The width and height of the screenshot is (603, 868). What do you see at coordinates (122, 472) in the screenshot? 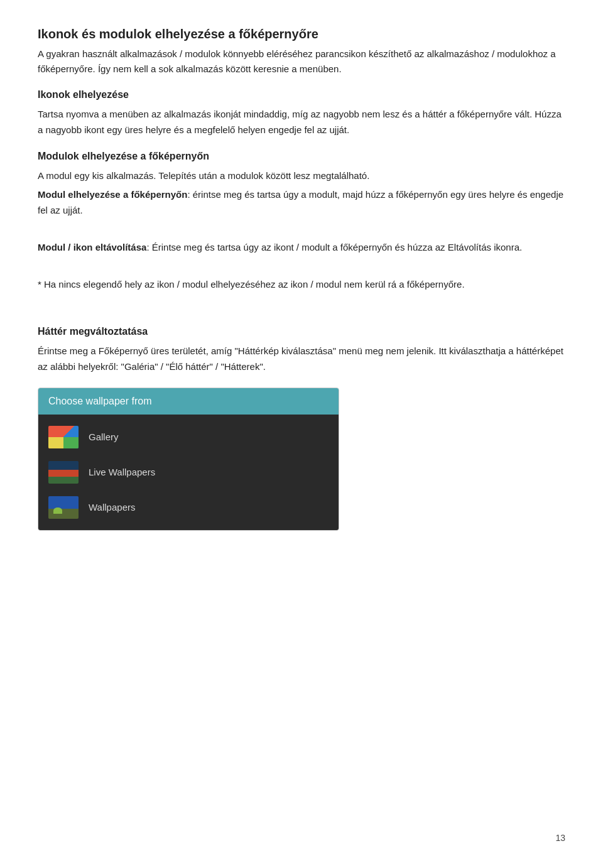
I see `live-wallpapers-label: Live Wallpapers` at bounding box center [122, 472].